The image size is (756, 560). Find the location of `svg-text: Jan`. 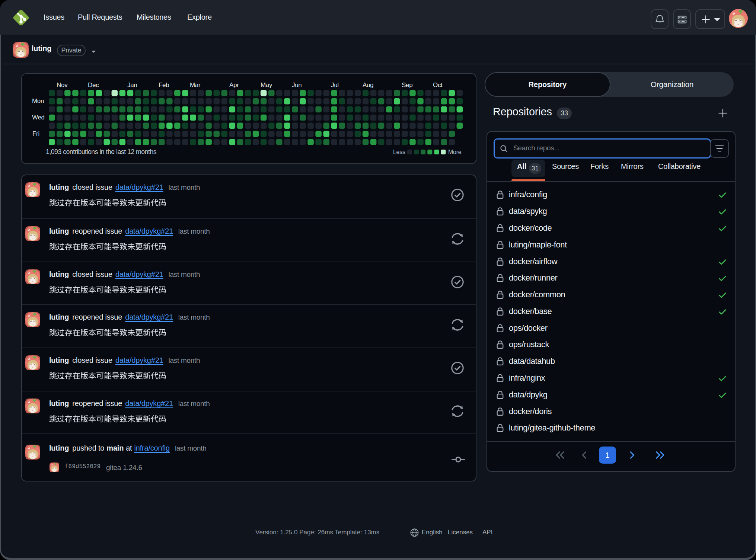

svg-text: Jan is located at coordinates (133, 85).